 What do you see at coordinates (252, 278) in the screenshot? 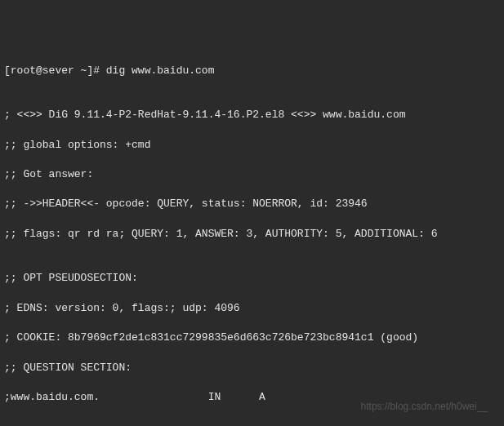
I see `opt-section-header: ;; OPT PSEUDOSECTION:` at bounding box center [252, 278].